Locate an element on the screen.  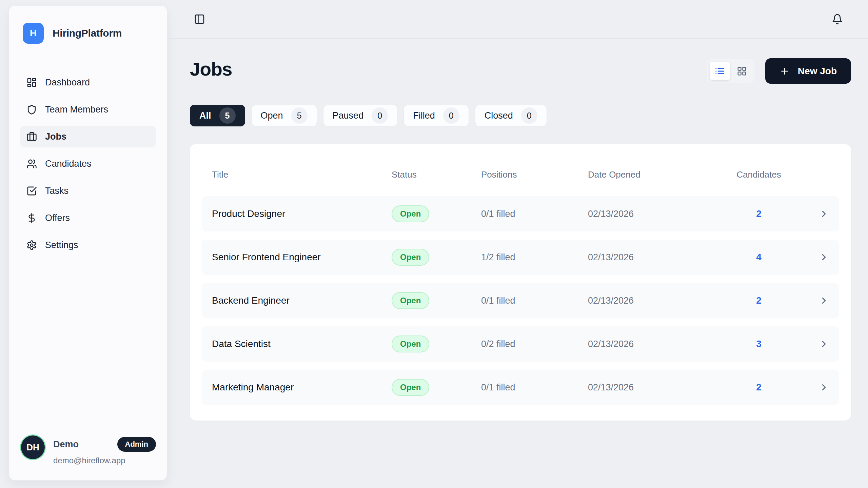
notifications-button is located at coordinates (837, 19).